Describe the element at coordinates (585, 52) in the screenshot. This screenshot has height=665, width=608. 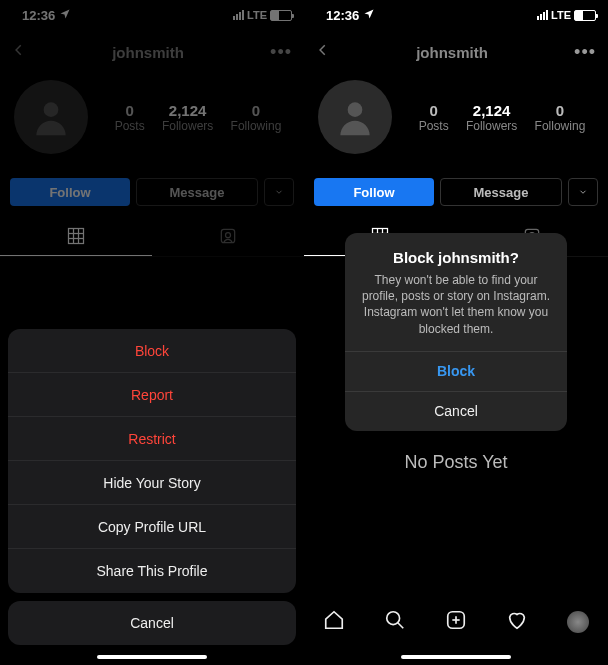
I see `more-options-button: •••` at that location.